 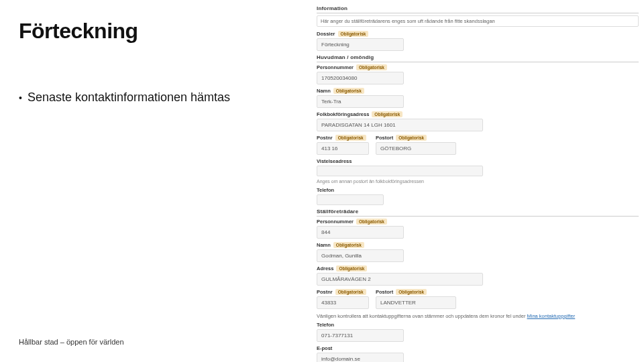 What do you see at coordinates (400, 279) in the screenshot?
I see `st-addr-input: GULMÅRAVÄGEN 2` at bounding box center [400, 279].